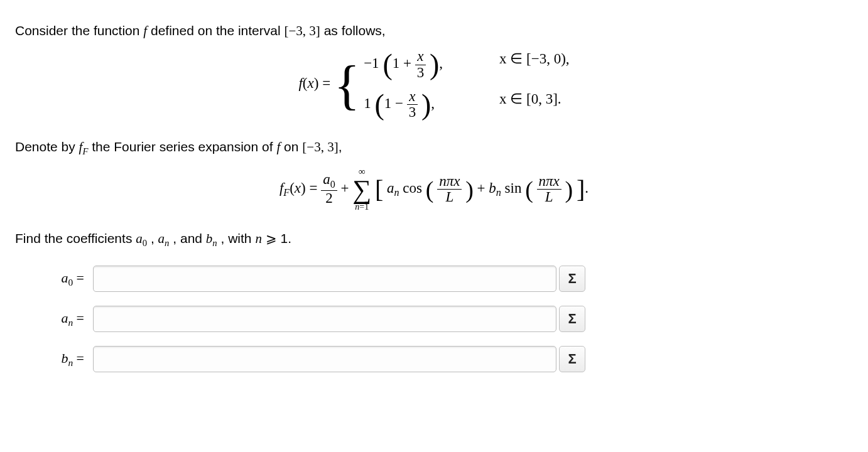 The image size is (868, 452). What do you see at coordinates (447, 279) in the screenshot?
I see `a0-row: a0 = Σ` at bounding box center [447, 279].